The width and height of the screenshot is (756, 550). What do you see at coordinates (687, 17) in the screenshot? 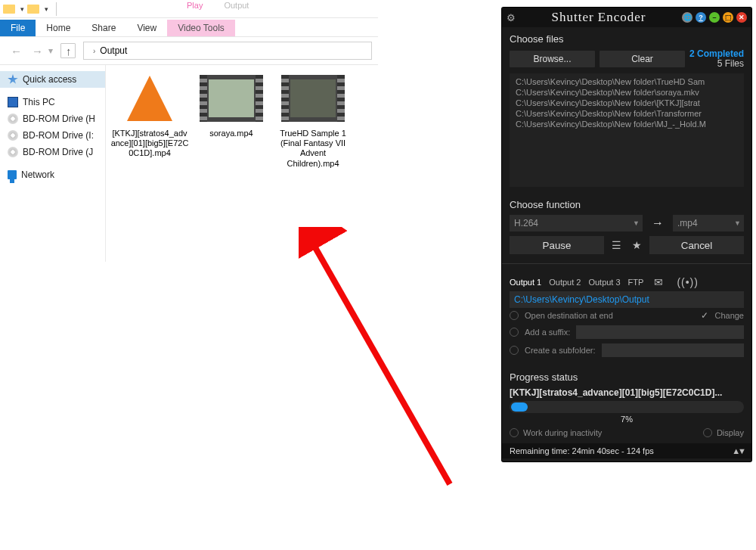
I see `lang-button: 🌐` at bounding box center [687, 17].